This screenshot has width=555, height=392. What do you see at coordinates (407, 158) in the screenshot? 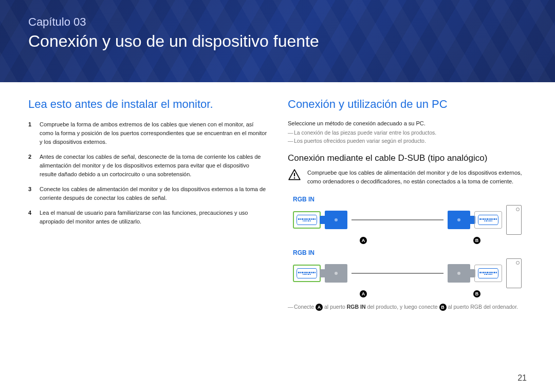
I see `dsub-subheading: Conexión mediante el cable D-SUB (tipo a…` at bounding box center [407, 158].